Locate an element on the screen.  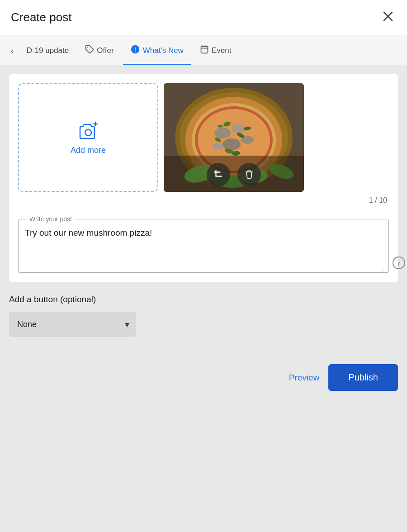
whats-new-icon: ! is located at coordinates (135, 51).